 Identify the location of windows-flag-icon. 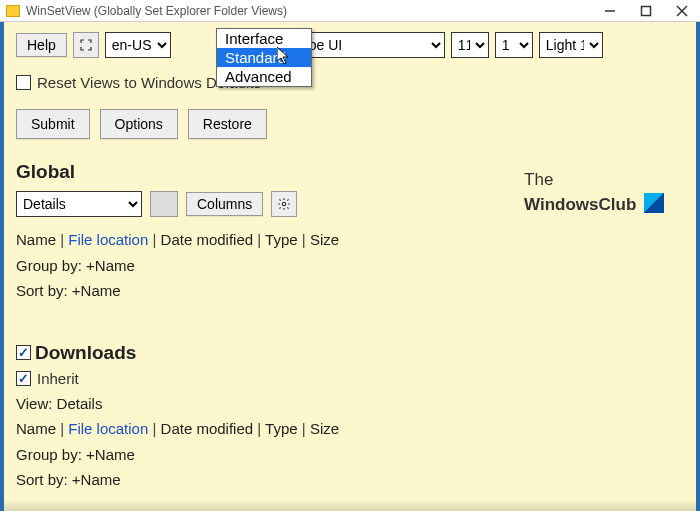
(654, 203).